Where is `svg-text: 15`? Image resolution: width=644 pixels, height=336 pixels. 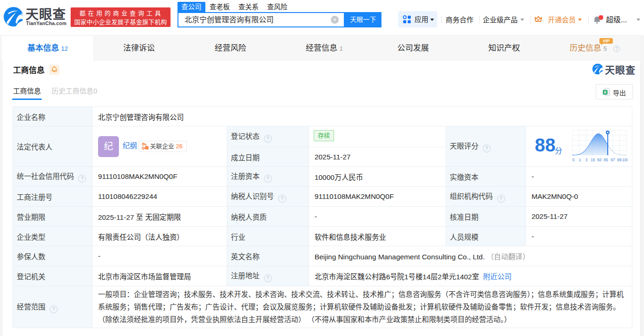
svg-text: 15 is located at coordinates (593, 160).